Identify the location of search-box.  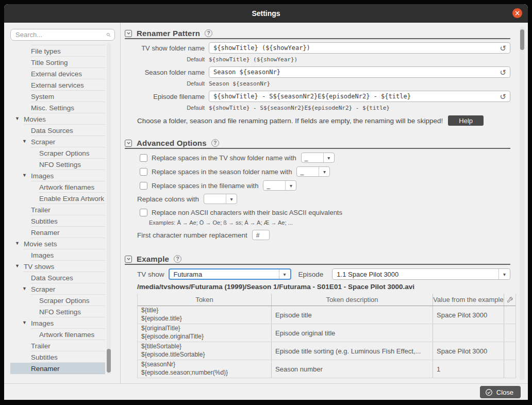
(63, 35).